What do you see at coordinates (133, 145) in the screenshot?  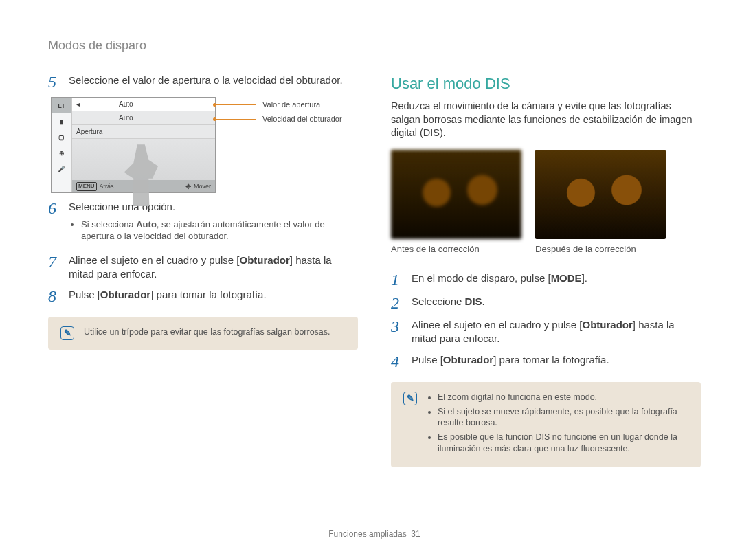 I see `lcd-illustration: LT ▮ ▢ ⊕ 🎤 ◂ Auto` at bounding box center [133, 145].